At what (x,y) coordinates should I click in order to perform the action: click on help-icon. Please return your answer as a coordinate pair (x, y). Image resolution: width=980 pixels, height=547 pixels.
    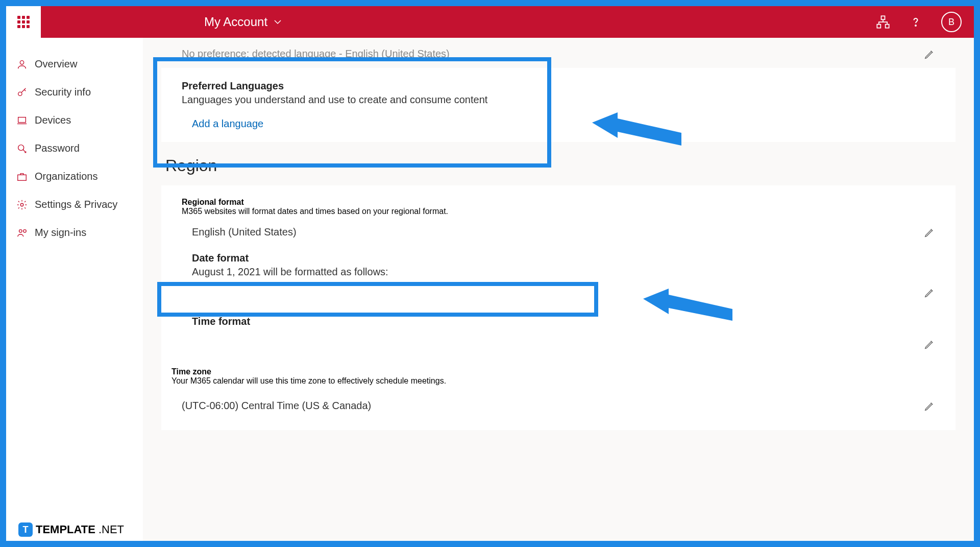
    Looking at the image, I should click on (916, 22).